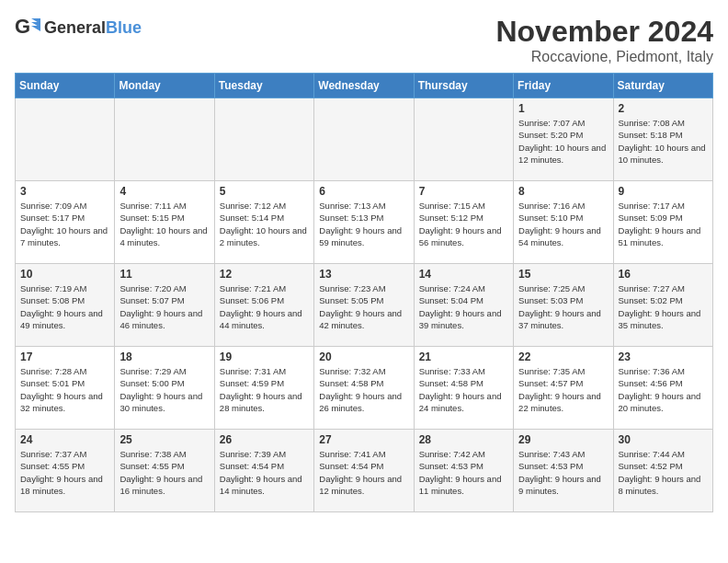  Describe the element at coordinates (264, 471) in the screenshot. I see `calendar-cell: 26Sunrise: 7:39 AM Sunset: 4:54 PM Dayli…` at that location.